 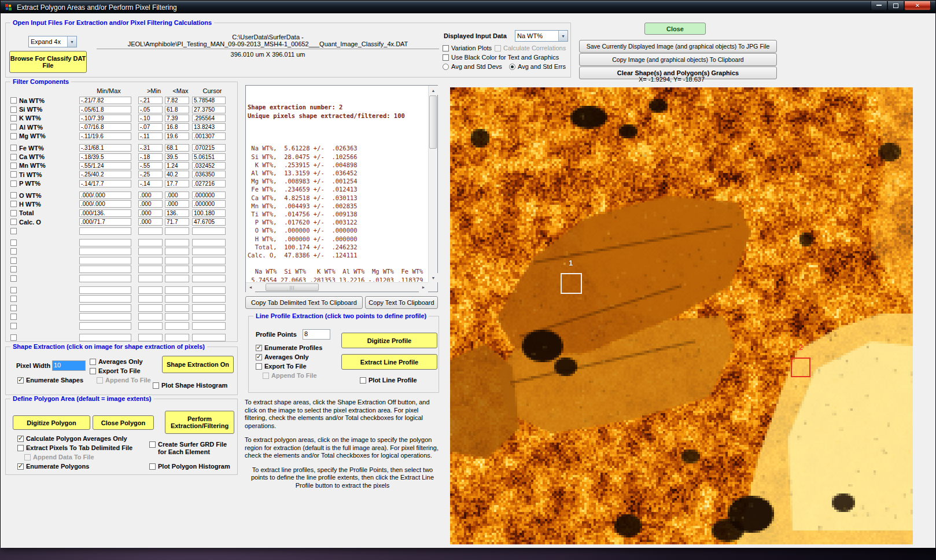 What do you see at coordinates (123, 422) in the screenshot?
I see `close-polygon-button: Close Polygon` at bounding box center [123, 422].